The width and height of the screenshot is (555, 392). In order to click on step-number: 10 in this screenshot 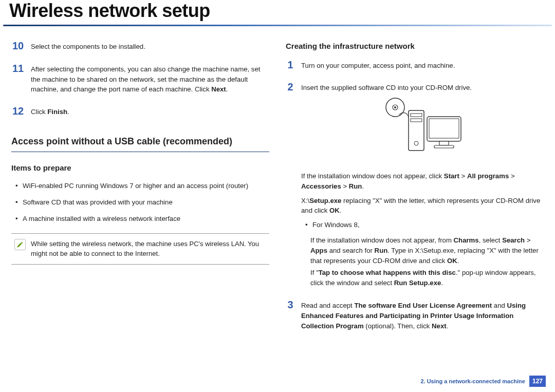, I will do `click(18, 46)`.